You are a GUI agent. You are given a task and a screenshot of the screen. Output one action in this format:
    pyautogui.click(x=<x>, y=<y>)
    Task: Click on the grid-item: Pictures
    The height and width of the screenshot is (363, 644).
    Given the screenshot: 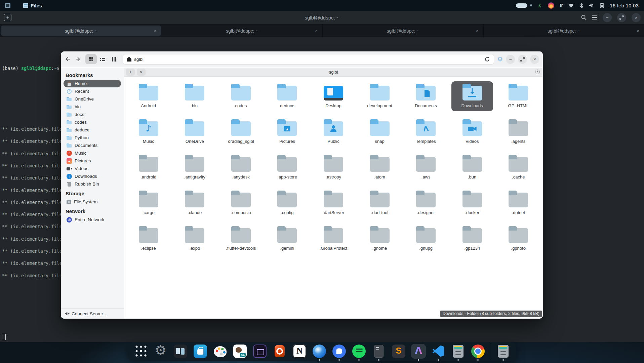 What is the action you would take?
    pyautogui.click(x=287, y=132)
    